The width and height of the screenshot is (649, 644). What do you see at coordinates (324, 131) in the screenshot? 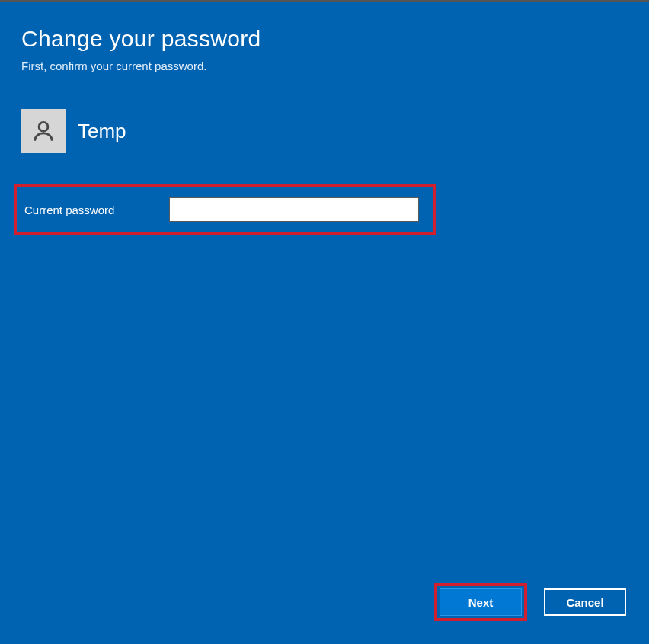
I see `user-info: Temp` at bounding box center [324, 131].